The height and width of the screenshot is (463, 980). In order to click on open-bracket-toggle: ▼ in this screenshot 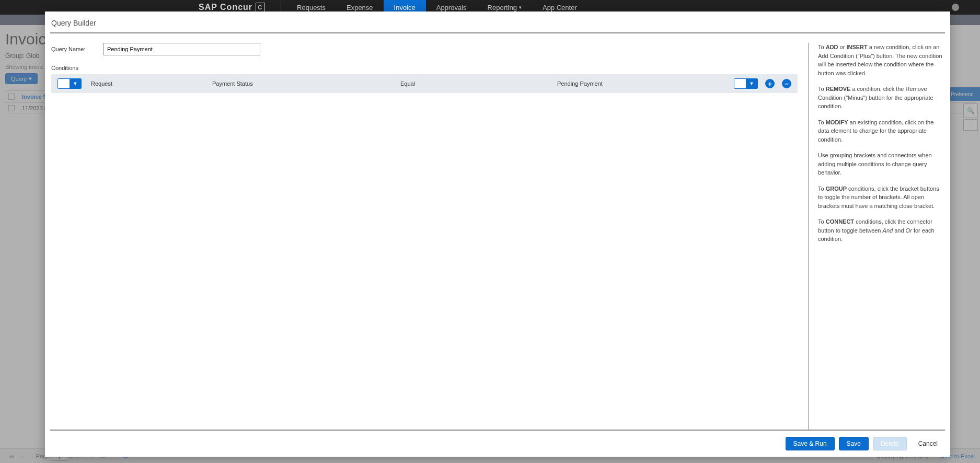, I will do `click(70, 84)`.